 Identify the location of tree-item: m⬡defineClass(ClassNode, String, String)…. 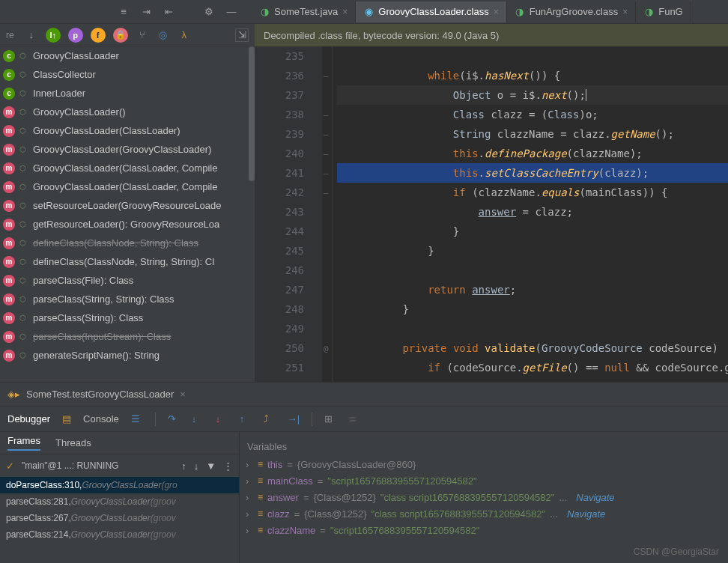
(127, 262).